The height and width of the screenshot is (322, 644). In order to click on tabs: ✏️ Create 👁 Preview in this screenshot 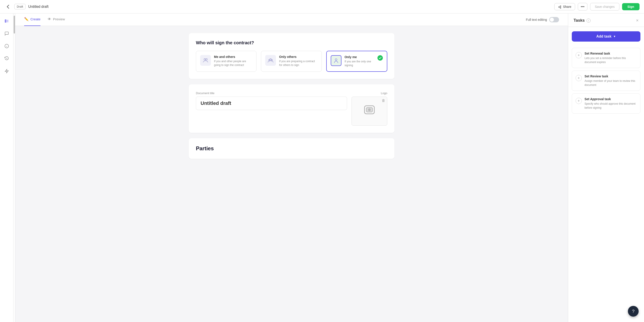, I will do `click(44, 20)`.